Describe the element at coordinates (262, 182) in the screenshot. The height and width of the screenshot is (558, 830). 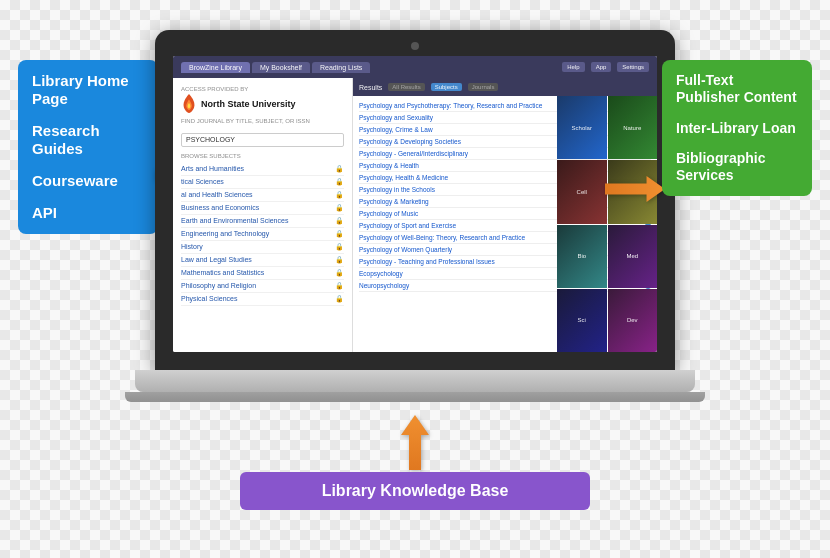
I see `list-item: tical Sciences🔒` at that location.